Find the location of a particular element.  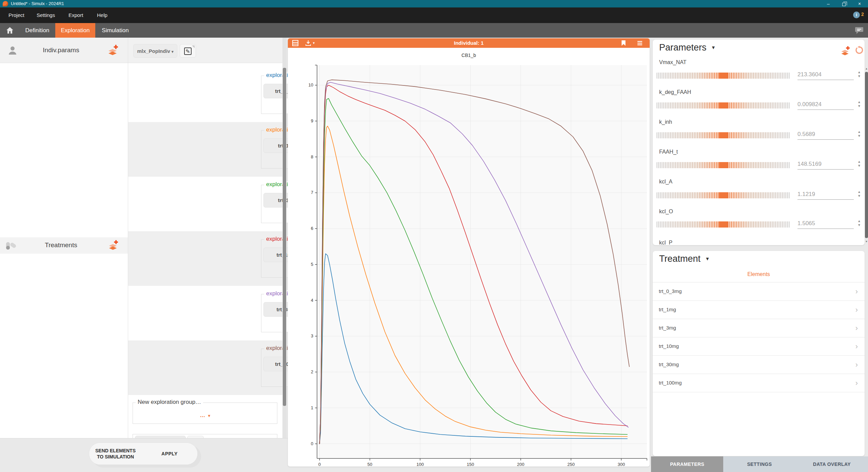

svg-text: 1 is located at coordinates (312, 408).